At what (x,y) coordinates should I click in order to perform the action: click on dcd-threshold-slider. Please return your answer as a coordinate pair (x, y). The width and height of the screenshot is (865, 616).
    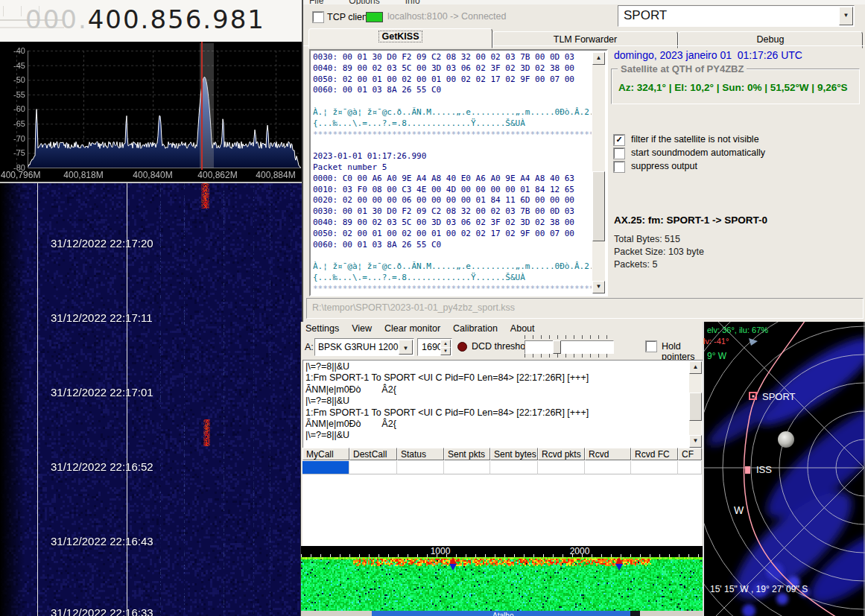
    Looking at the image, I should click on (569, 347).